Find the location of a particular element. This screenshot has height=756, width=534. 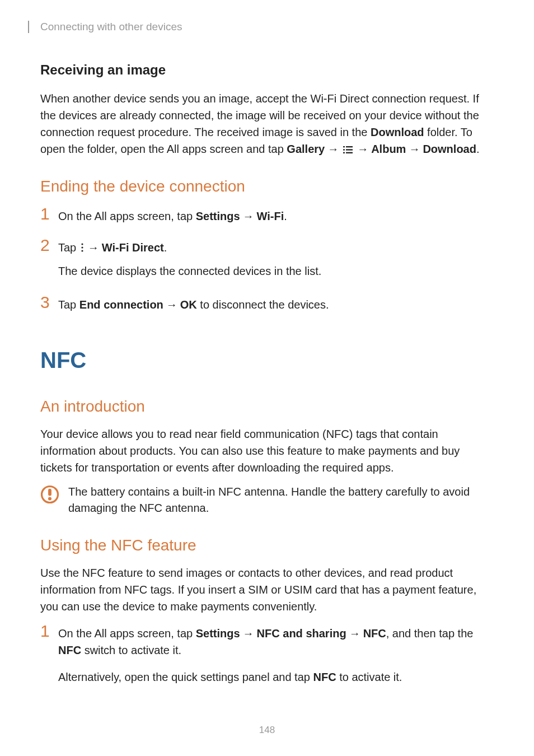

bold-wifidirect: Wi-Fi Direct is located at coordinates (133, 248).